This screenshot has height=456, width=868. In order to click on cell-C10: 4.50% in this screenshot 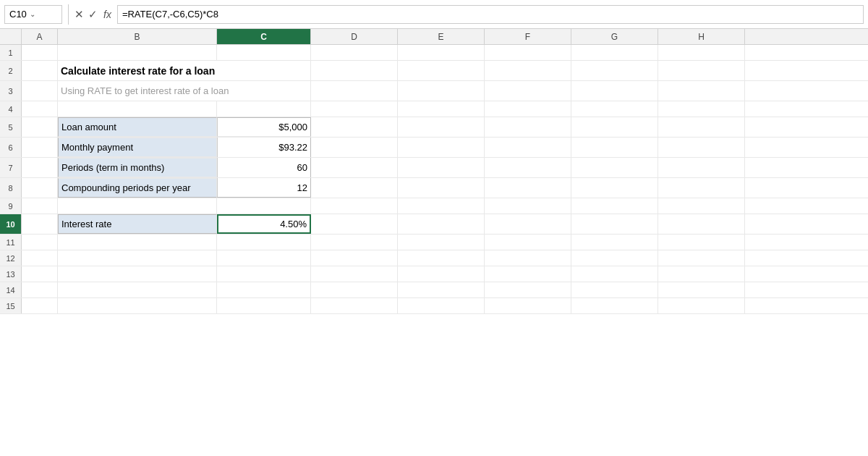, I will do `click(264, 224)`.